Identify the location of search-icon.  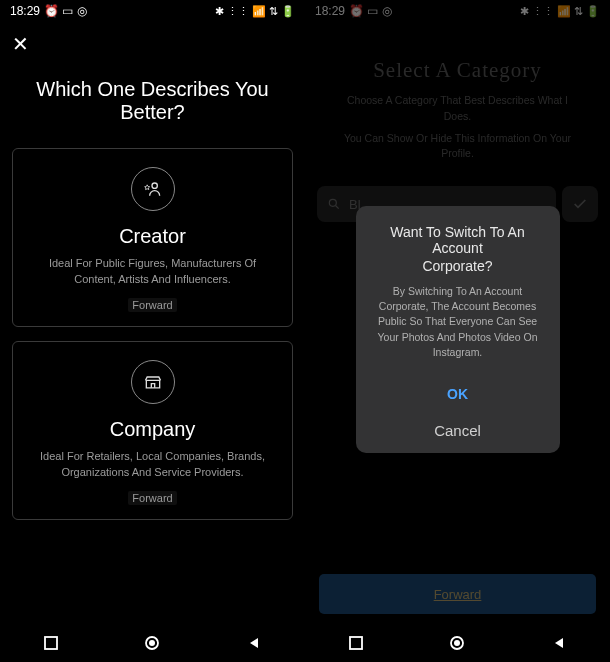
(334, 204).